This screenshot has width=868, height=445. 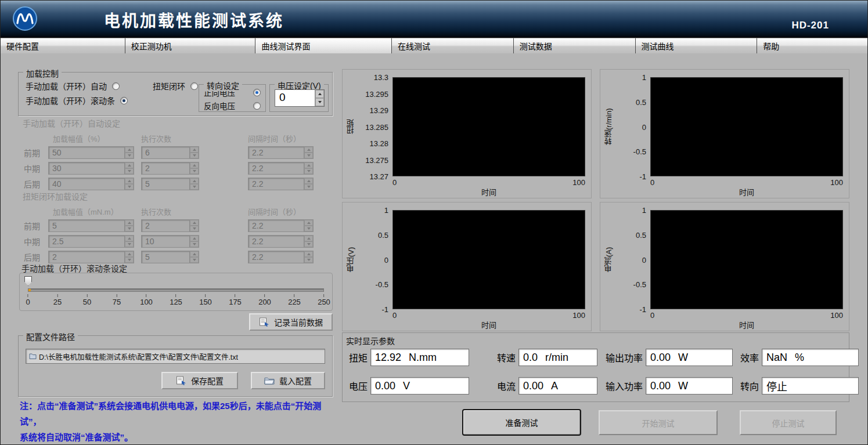 I want to click on button-label: 记录当前数据, so click(x=298, y=322).